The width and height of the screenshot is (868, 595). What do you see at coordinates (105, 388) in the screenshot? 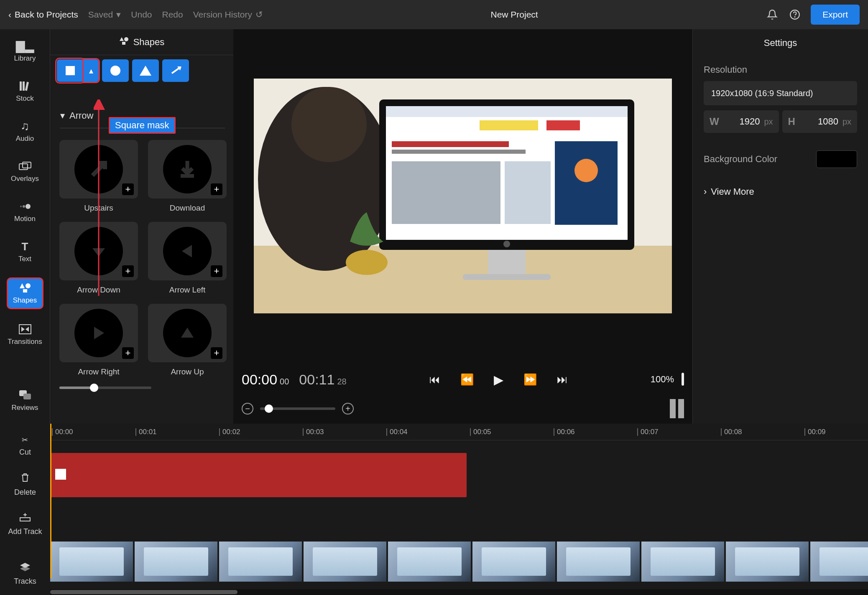
I see `thumbnail-size-slider` at bounding box center [105, 388].